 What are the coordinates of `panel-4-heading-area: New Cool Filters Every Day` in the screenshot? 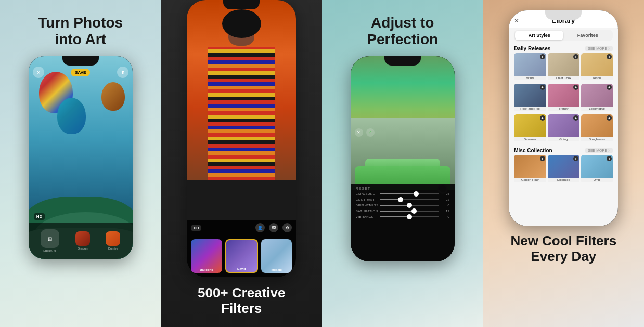 It's located at (563, 250).